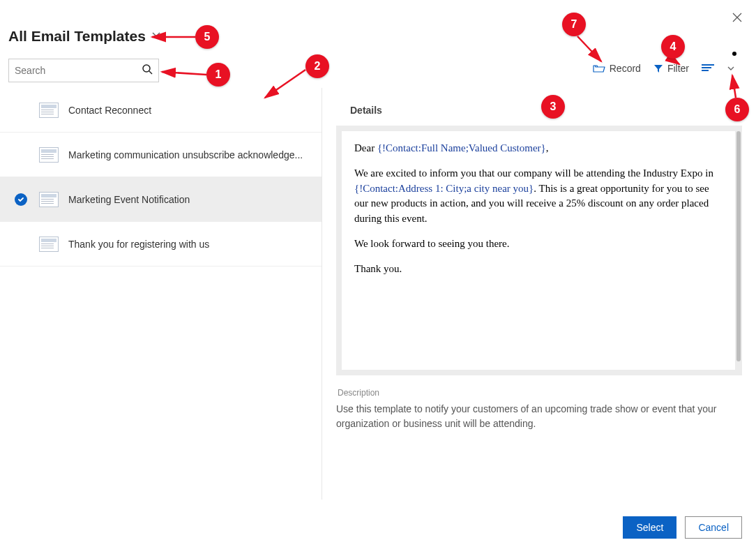 This screenshot has width=756, height=547. What do you see at coordinates (547, 148) in the screenshot?
I see `preview-text: ,` at bounding box center [547, 148].